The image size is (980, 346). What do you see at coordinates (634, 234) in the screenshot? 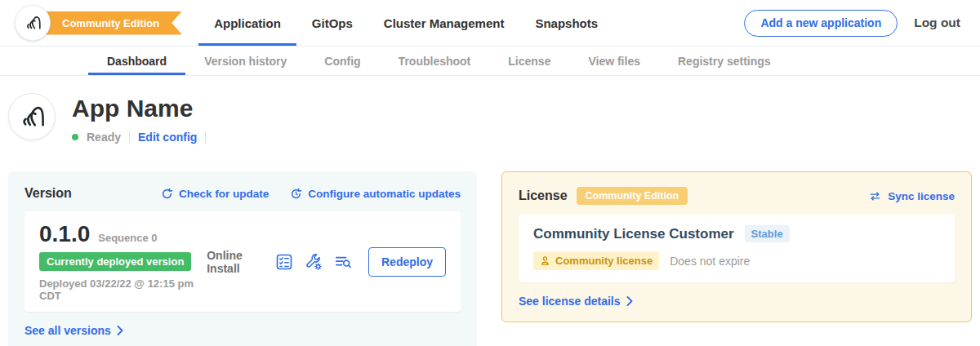
I see `customer-name: Community License Customer` at bounding box center [634, 234].